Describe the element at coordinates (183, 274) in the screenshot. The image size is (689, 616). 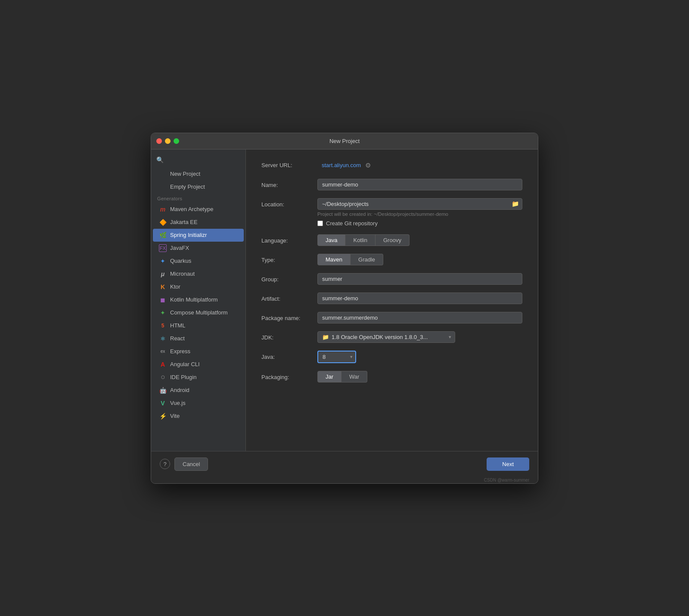
I see `sidebar-label-micronaut: Micronaut` at that location.